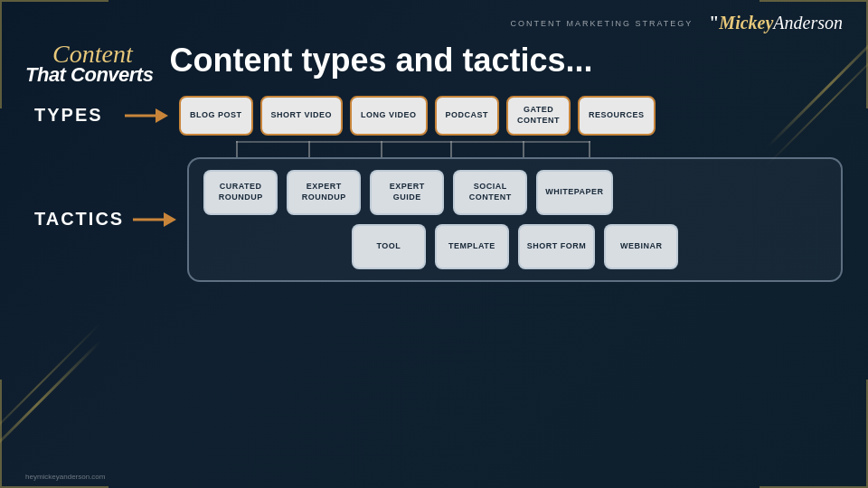  What do you see at coordinates (467, 116) in the screenshot?
I see `type-box-podcast: PODCAST` at bounding box center [467, 116].